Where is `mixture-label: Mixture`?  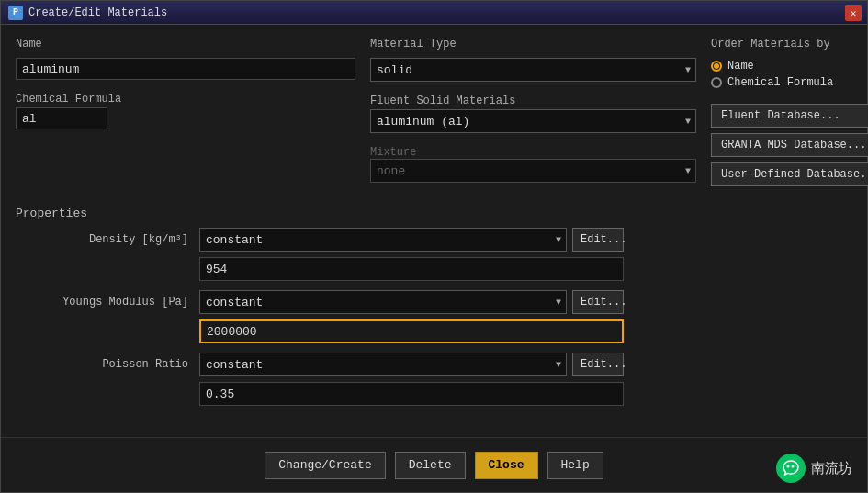
mixture-label: Mixture is located at coordinates (533, 152).